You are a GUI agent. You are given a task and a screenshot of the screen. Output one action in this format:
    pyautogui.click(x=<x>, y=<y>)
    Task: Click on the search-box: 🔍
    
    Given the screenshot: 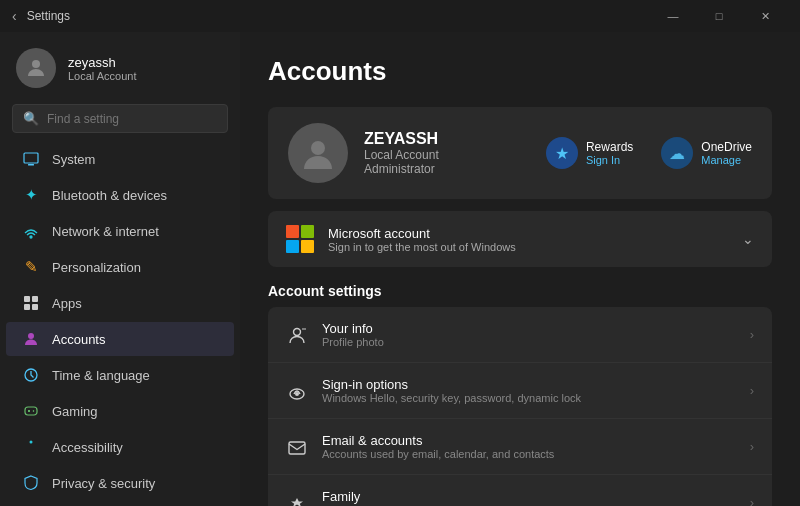 What is the action you would take?
    pyautogui.click(x=120, y=118)
    